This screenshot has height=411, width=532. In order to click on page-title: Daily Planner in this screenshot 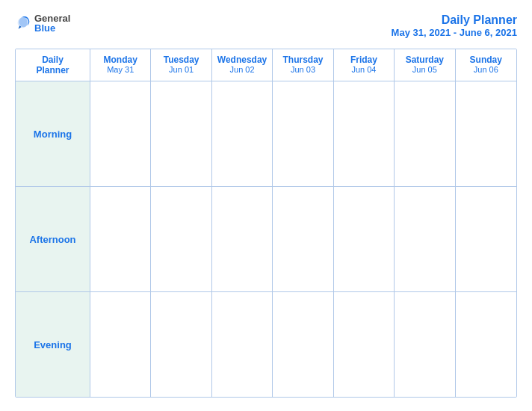, I will do `click(454, 20)`.